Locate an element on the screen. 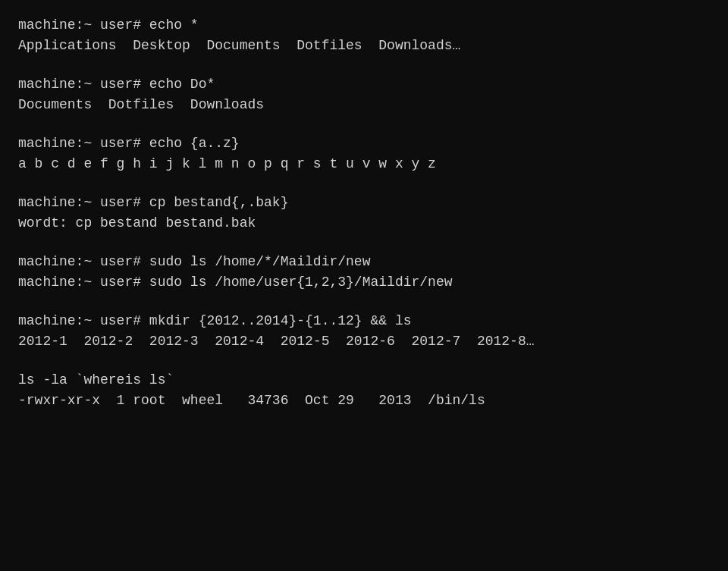 The height and width of the screenshot is (571, 728). prompt-1: machine:~ user# echo * is located at coordinates (364, 26).